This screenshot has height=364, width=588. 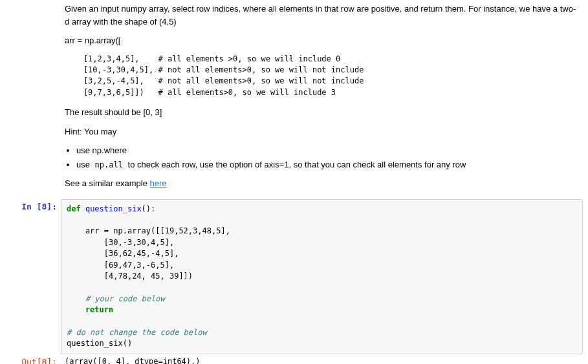 I want to click on code-output-cell: Out[8]: (array([0, 3], dtype=int64),), so click(x=294, y=359).